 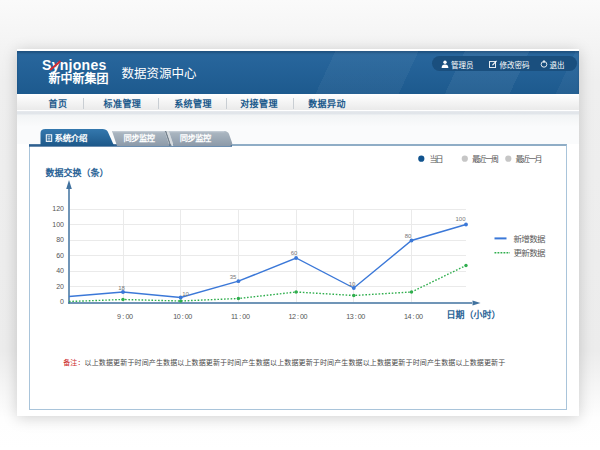 I want to click on svg-text: 18, so click(x=122, y=288).